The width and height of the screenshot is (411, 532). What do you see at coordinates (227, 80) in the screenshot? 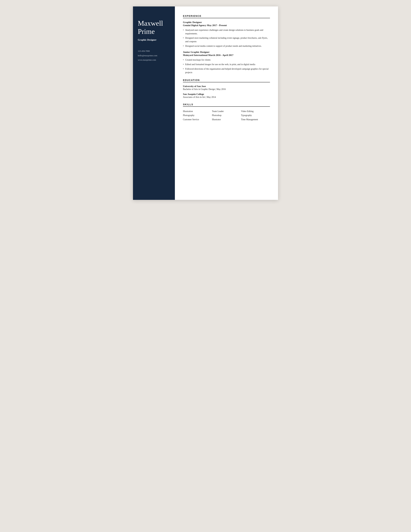
I see `education-section-title: EDUCATION` at bounding box center [227, 80].